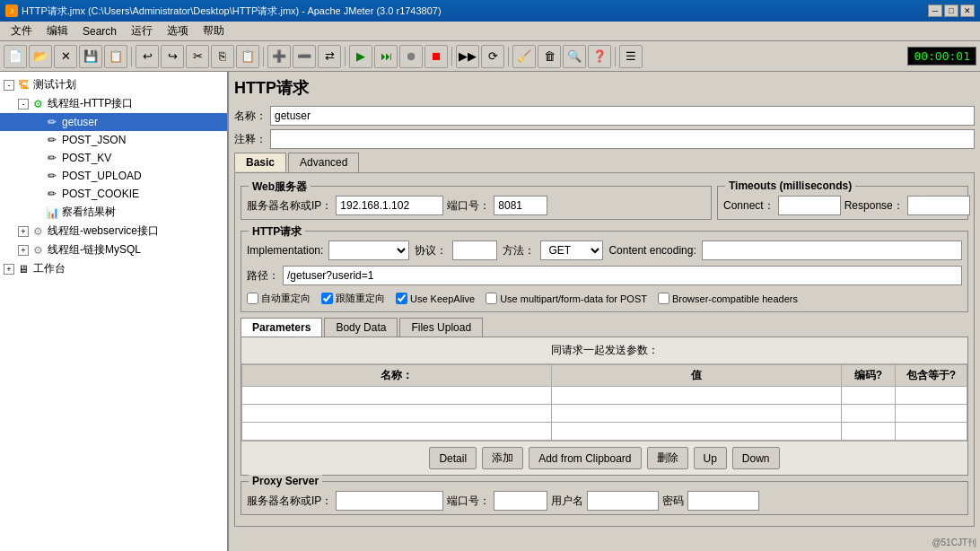  Describe the element at coordinates (369, 250) in the screenshot. I see `implementation-select` at that location.